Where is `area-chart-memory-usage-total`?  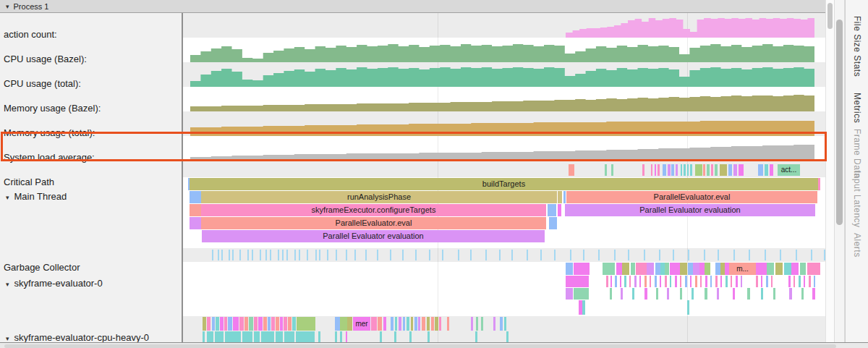
area-chart-memory-usage-total is located at coordinates (504, 124).